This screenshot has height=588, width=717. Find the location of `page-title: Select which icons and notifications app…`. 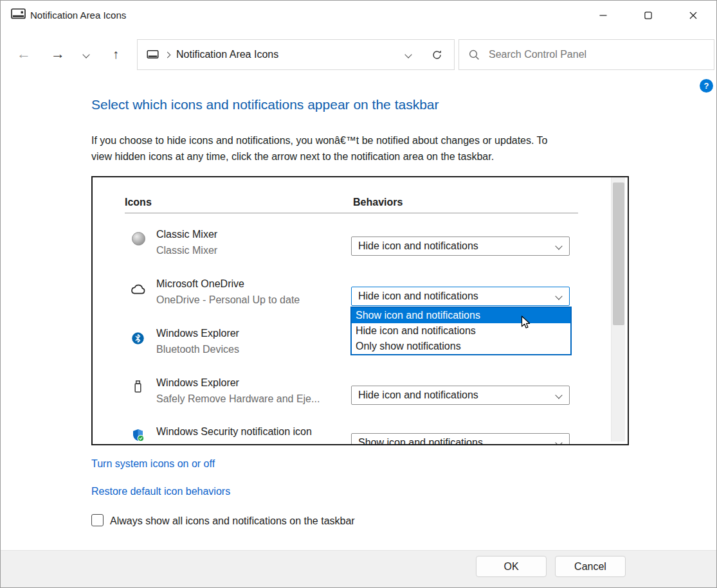

page-title: Select which icons and notifications app… is located at coordinates (265, 105).